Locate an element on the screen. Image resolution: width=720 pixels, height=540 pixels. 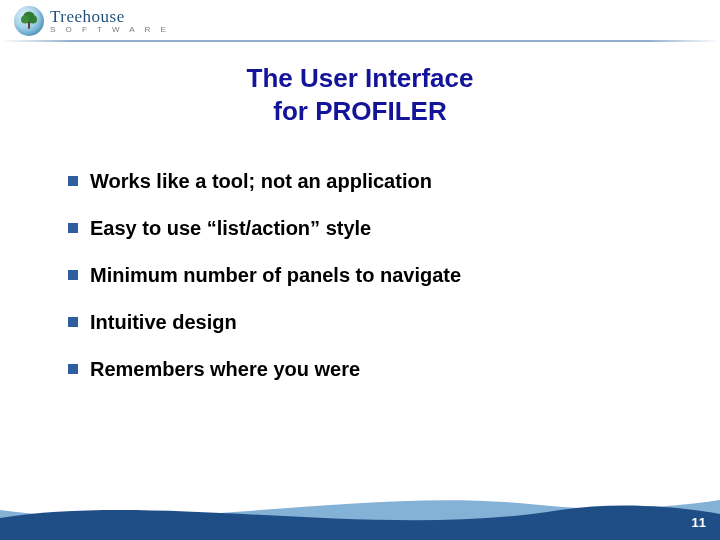
title-line-1: The User Interface is located at coordinates (360, 78).